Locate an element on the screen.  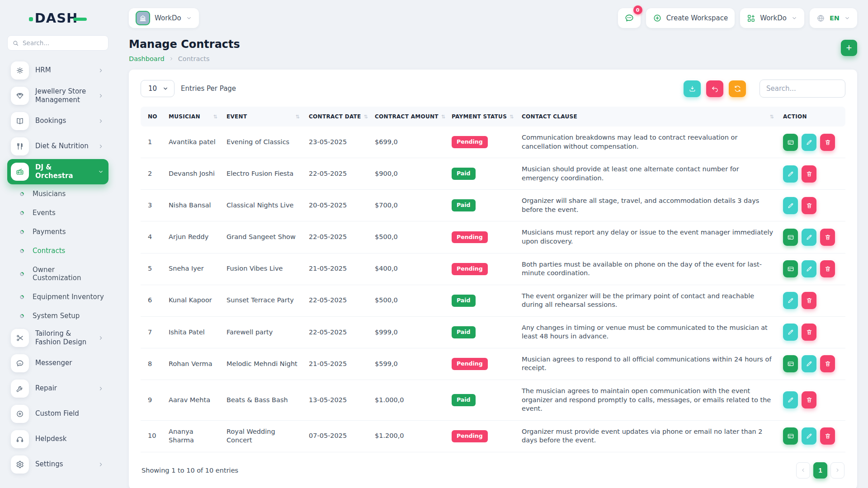
sidebar-subitem-system-setup: System Setup is located at coordinates (58, 316).